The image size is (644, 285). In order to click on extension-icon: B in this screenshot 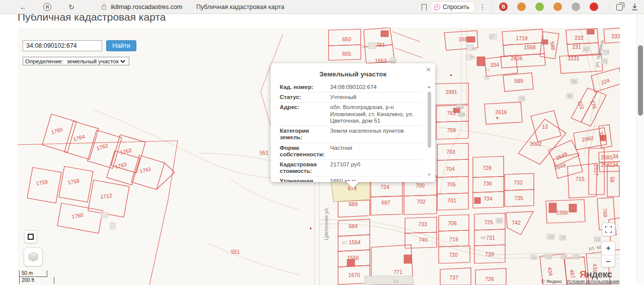, I will do `click(503, 7)`.